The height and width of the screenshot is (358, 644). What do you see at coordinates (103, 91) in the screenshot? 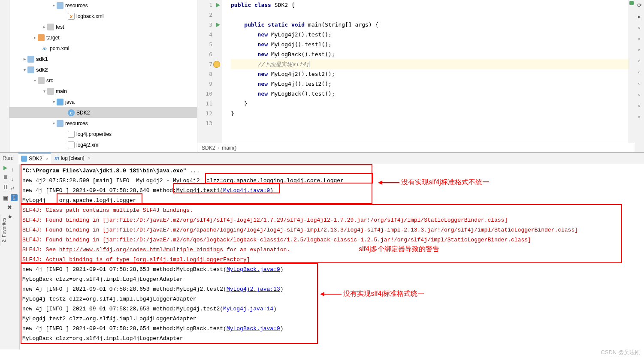
I see `tree-main: ▾main` at bounding box center [103, 91].